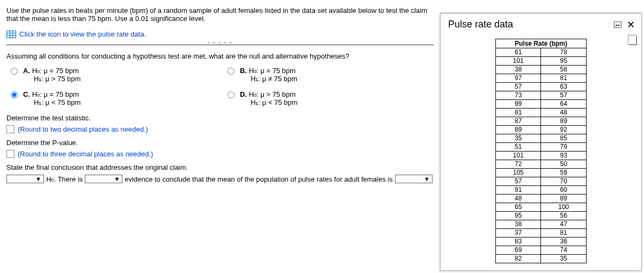  What do you see at coordinates (11, 34) in the screenshot?
I see `table-icon` at bounding box center [11, 34].